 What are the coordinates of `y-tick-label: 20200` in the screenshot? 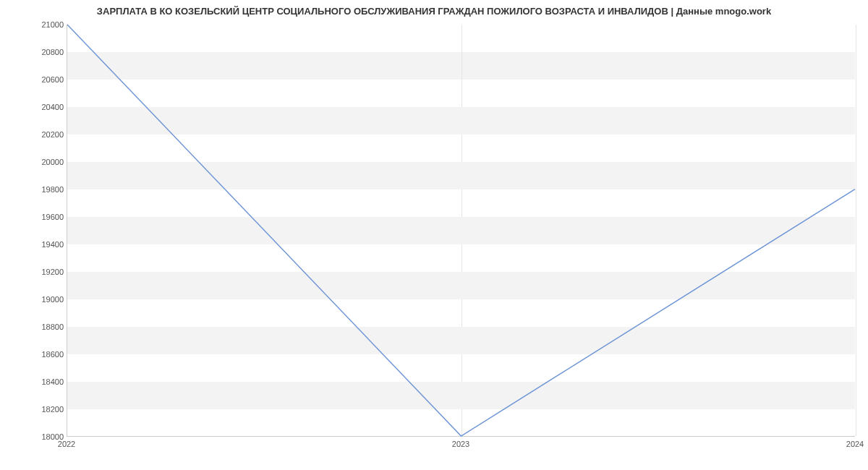 It's located at (35, 134).